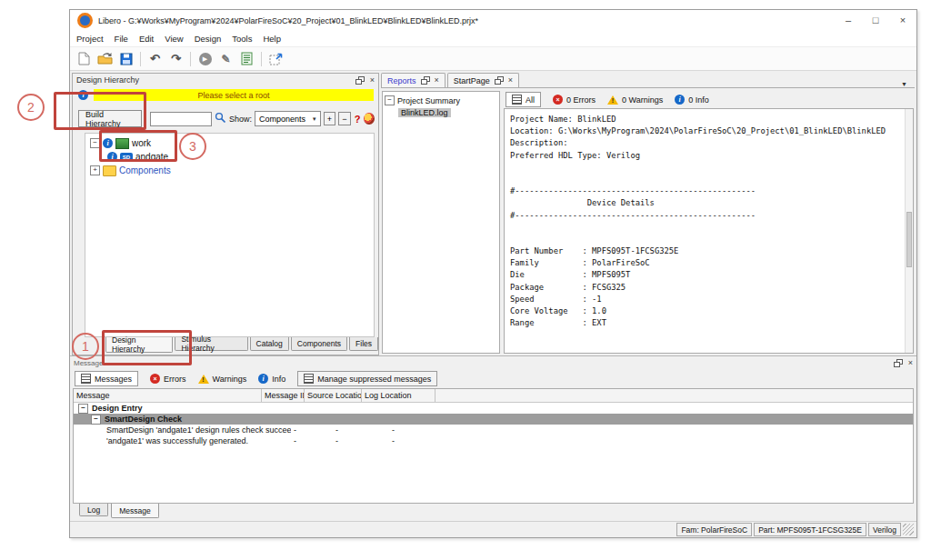 The width and height of the screenshot is (931, 560). Describe the element at coordinates (95, 171) in the screenshot. I see `expand-expander-icon: +` at that location.